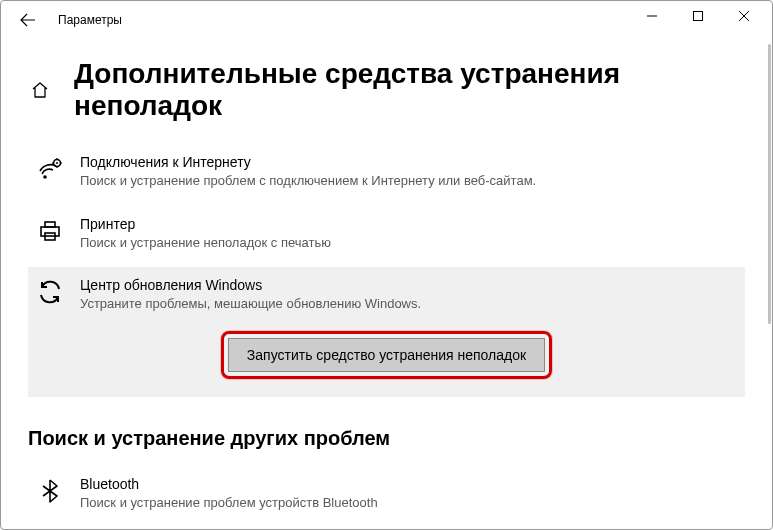 Image resolution: width=773 pixels, height=530 pixels. I want to click on scrollbar, so click(769, 285).